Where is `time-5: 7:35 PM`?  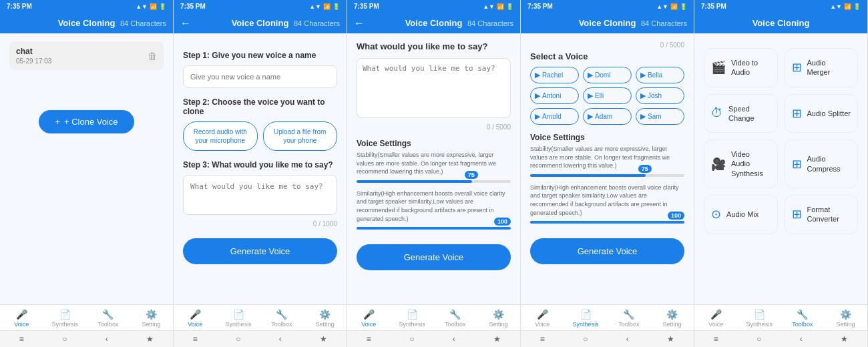
time-5: 7:35 PM is located at coordinates (714, 7).